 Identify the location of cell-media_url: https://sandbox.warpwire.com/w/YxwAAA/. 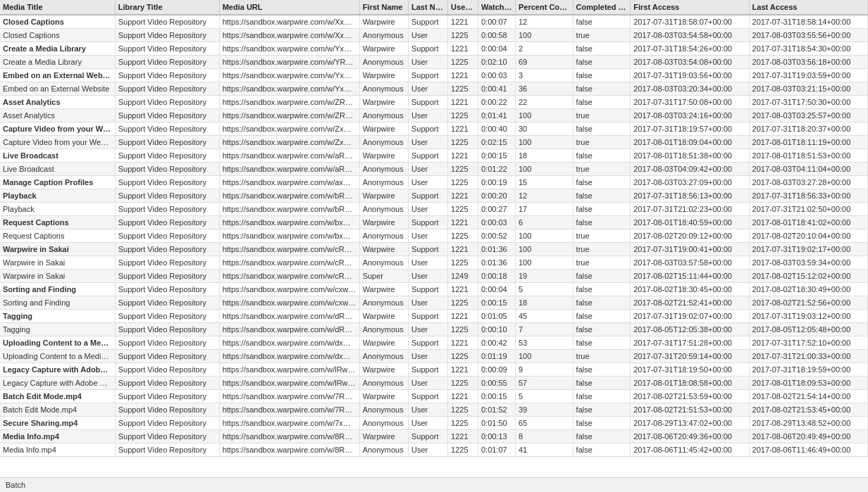
(289, 89).